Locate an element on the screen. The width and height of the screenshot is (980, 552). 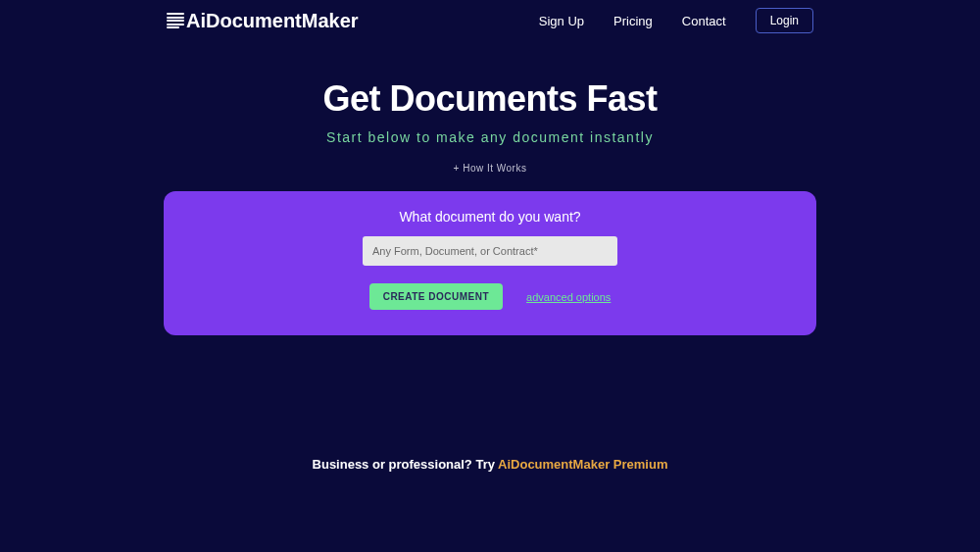
nav-signup: Sign Up is located at coordinates (562, 22).